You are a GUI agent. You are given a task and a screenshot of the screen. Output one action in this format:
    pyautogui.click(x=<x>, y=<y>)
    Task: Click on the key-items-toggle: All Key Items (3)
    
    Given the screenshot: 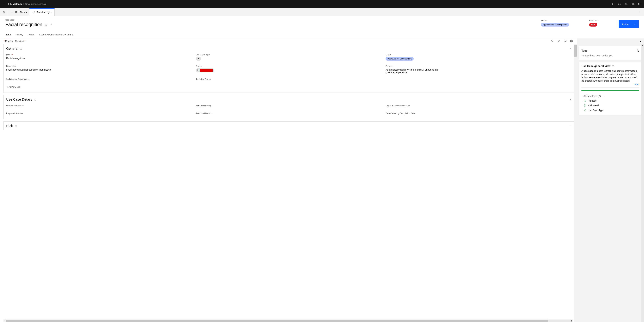 What is the action you would take?
    pyautogui.click(x=610, y=96)
    